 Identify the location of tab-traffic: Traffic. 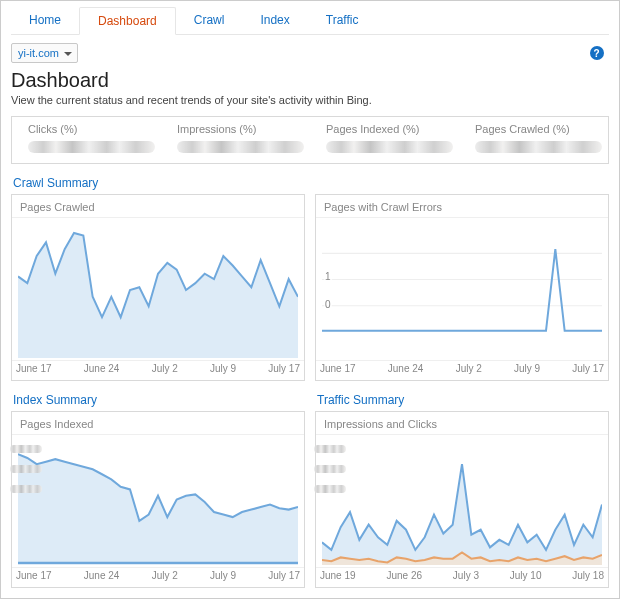
(342, 20).